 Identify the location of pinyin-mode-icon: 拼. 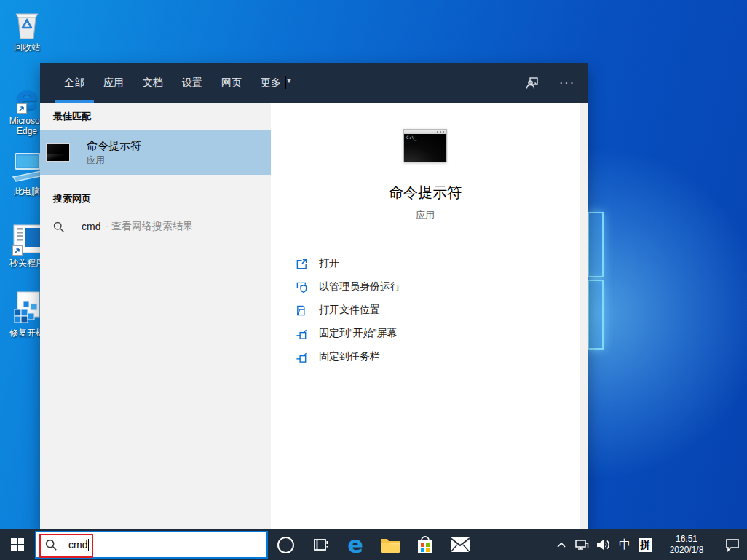
(645, 545).